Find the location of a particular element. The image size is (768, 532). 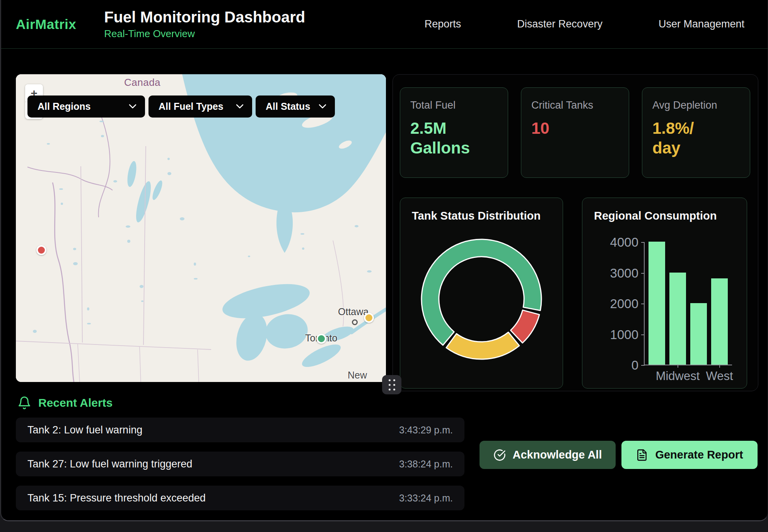

y-axis-tick-label: 3000 is located at coordinates (624, 273).